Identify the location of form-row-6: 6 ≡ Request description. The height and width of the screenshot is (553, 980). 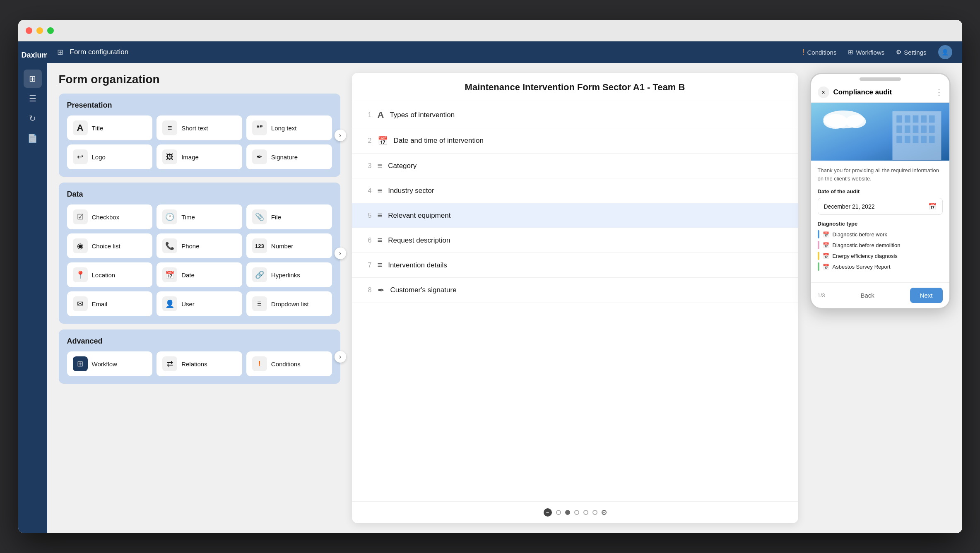
(575, 240).